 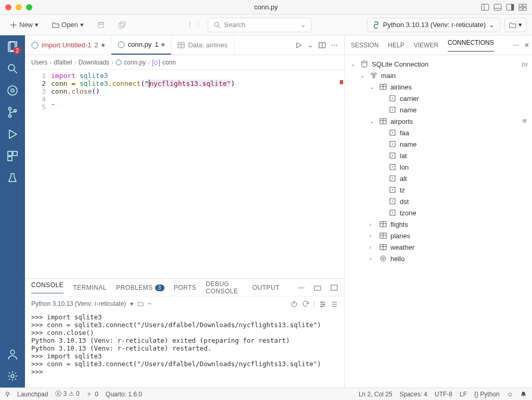 I want to click on working-dir-button: ▾, so click(x=515, y=25).